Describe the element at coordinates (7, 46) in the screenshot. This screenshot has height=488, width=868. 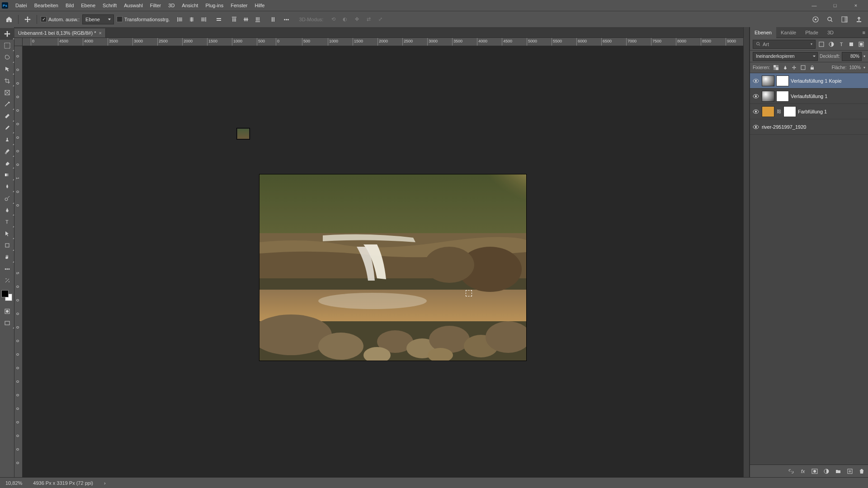
I see `marquee-tool` at that location.